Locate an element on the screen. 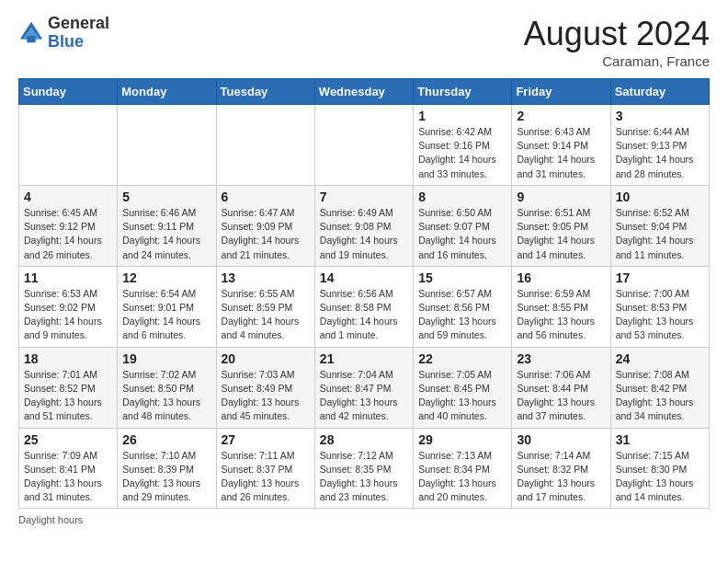  calendar-cell: 5Sunrise: 6:46 AMSunset: 9:11 PMDaylight… is located at coordinates (167, 225).